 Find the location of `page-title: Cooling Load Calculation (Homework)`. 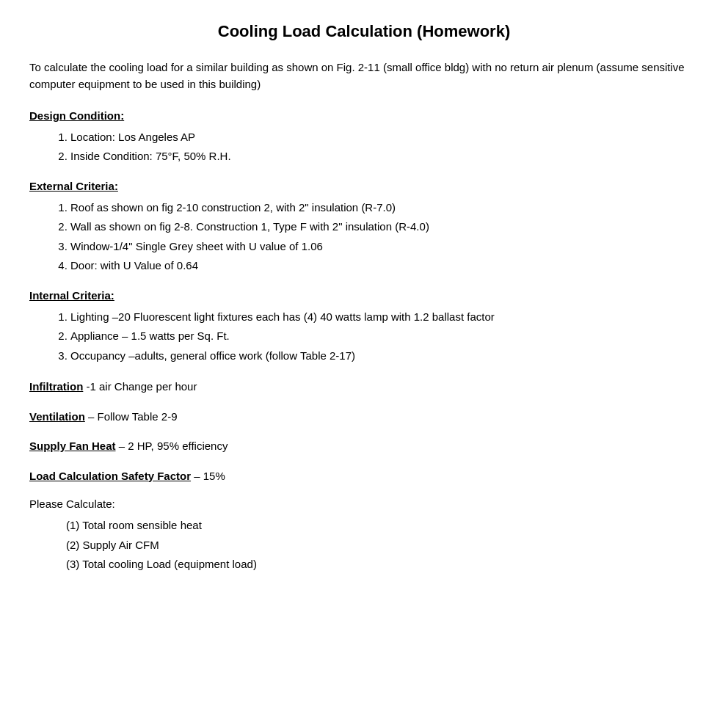

page-title: Cooling Load Calculation (Homework) is located at coordinates (364, 32).